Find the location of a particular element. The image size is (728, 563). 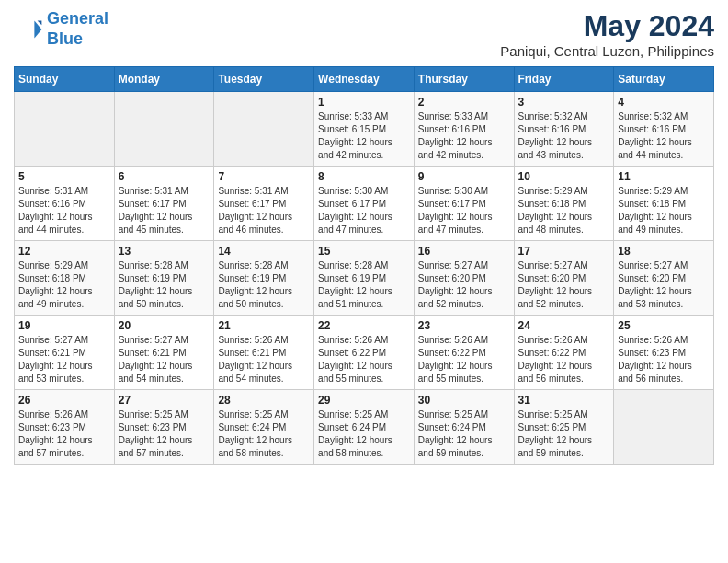

day-info: Sunrise: 5:31 AM Sunset: 6:16 PM Dayligh… is located at coordinates (64, 211).